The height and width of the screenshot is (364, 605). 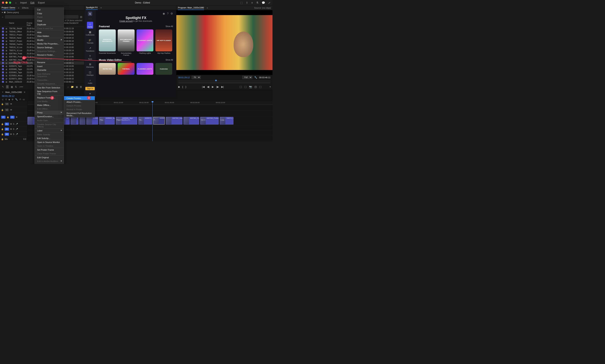 What do you see at coordinates (90, 33) in the screenshot?
I see `nav-collections: ▦Collections` at bounding box center [90, 33].